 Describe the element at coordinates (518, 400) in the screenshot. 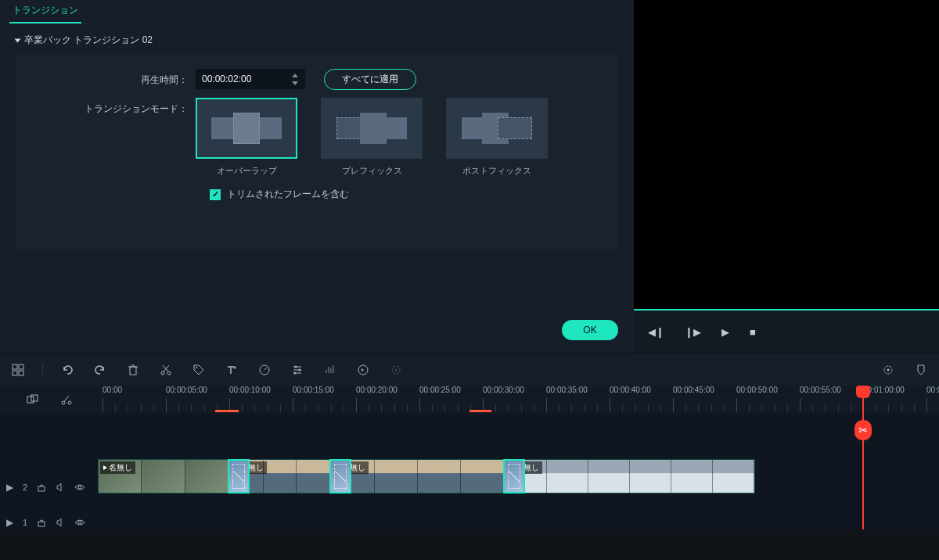

I see `timeline-ruler: 00:0000:00:05:0000:00:10:0000:00:15:0000…` at that location.